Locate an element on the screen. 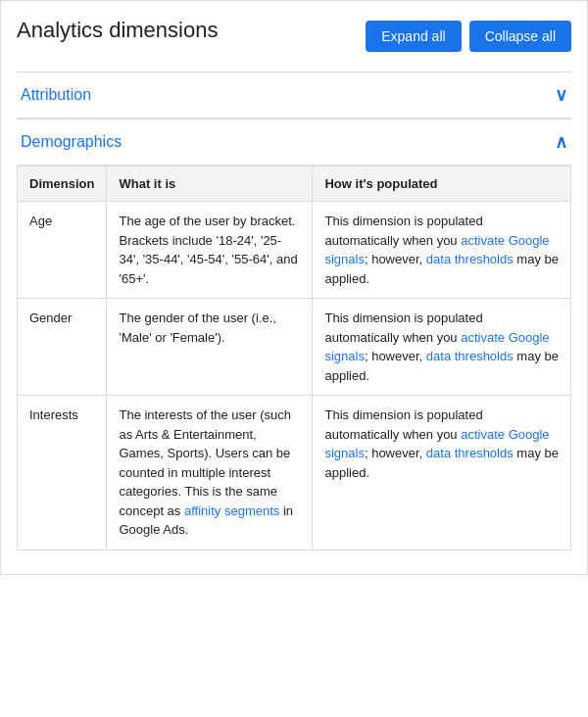 Image resolution: width=588 pixels, height=717 pixels. how-interests-middle: ; however, is located at coordinates (396, 453).